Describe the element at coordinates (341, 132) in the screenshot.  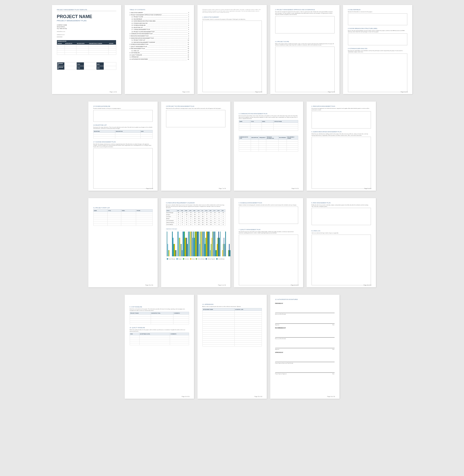
I see `hr-h: 5. HUMAN RESOURCES MANAGEMENT PLAN` at that location.